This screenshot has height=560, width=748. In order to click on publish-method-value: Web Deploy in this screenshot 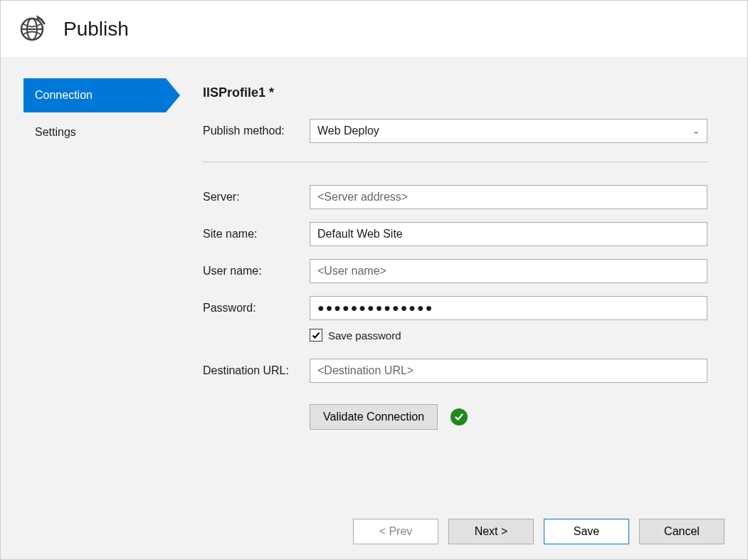, I will do `click(349, 131)`.